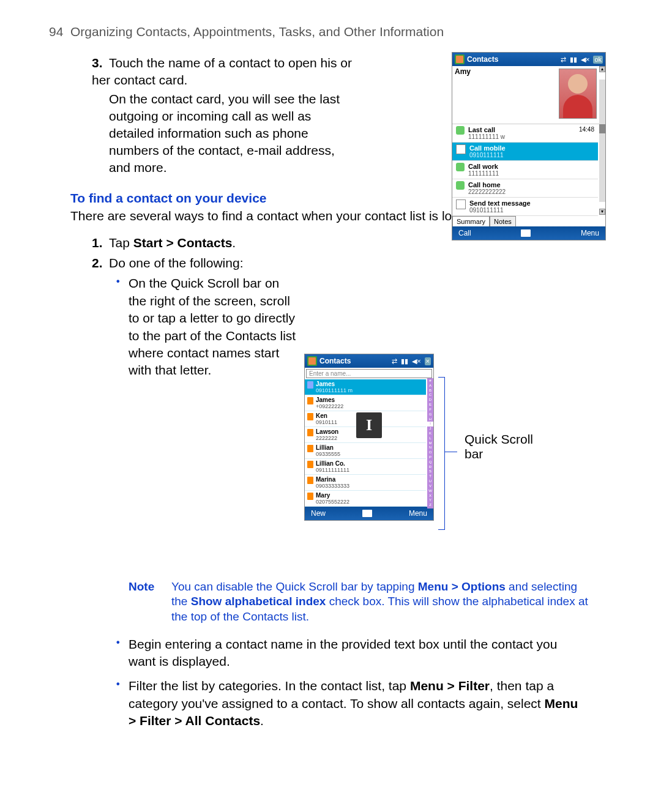 Image resolution: width=661 pixels, height=812 pixels. I want to click on qsb-letter: Q, so click(430, 463).